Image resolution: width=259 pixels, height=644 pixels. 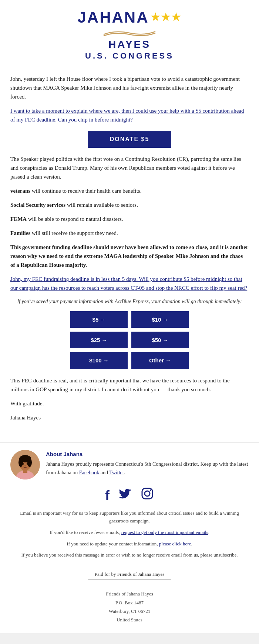 I want to click on address-line2: P.O. Box 1487, so click(x=130, y=602).